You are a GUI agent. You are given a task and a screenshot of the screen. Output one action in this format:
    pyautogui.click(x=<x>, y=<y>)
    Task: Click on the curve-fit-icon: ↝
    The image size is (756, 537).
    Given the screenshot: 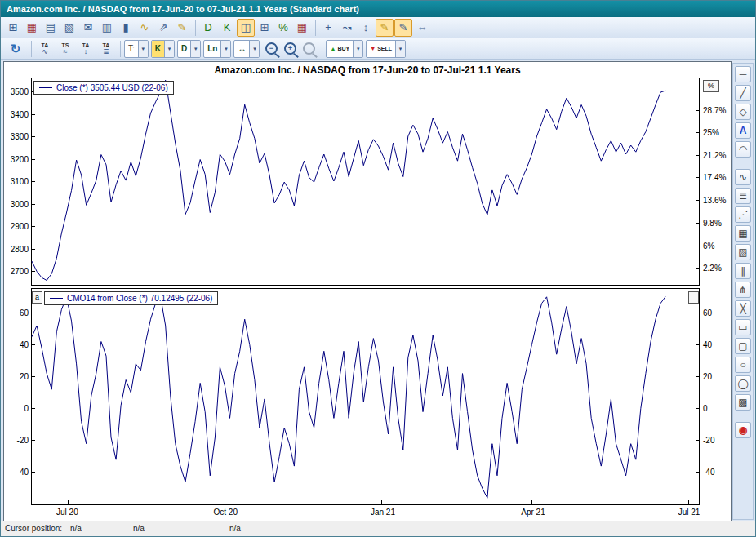 What is the action you would take?
    pyautogui.click(x=347, y=28)
    